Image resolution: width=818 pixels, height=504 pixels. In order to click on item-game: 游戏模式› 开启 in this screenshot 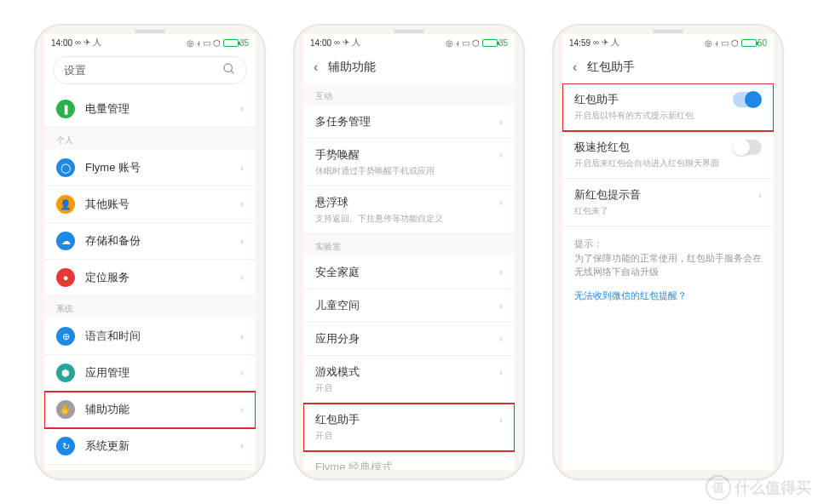, I will do `click(409, 380)`.